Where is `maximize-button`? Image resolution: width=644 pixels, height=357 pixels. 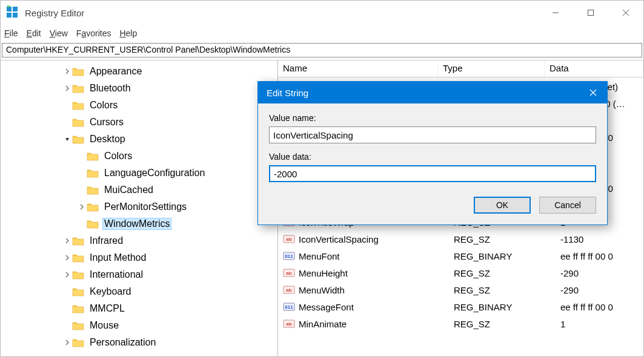
maximize-button is located at coordinates (591, 13).